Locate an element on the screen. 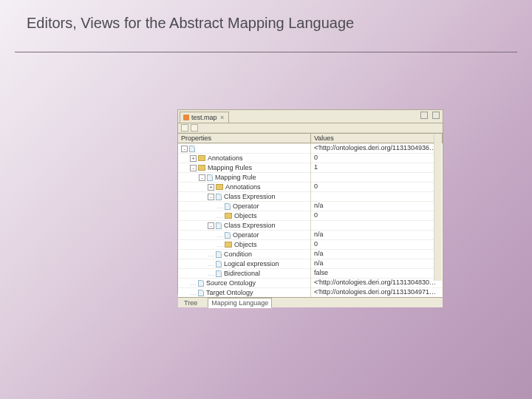  bottom-tabbar: Tree Mapping Language is located at coordinates (310, 302).